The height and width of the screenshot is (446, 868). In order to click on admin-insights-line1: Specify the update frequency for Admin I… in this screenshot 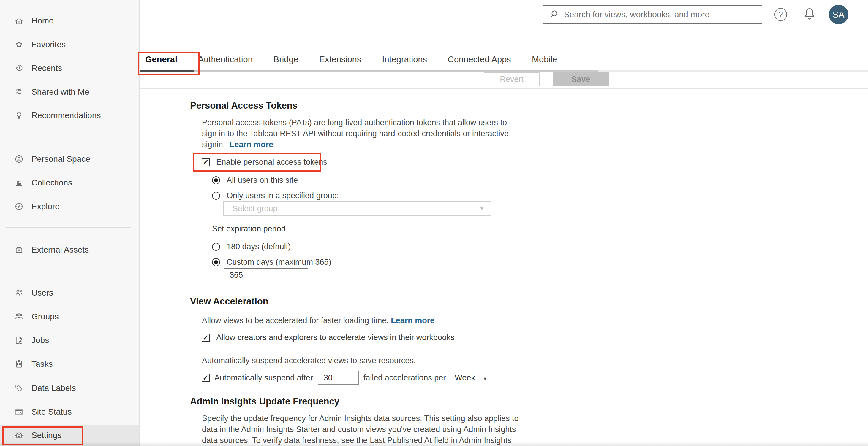, I will do `click(361, 419)`.